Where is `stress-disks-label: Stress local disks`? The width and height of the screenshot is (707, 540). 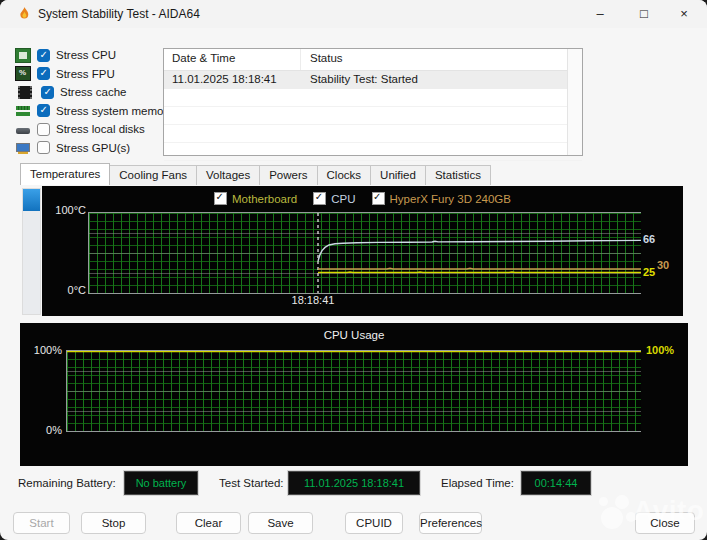
stress-disks-label: Stress local disks is located at coordinates (100, 129).